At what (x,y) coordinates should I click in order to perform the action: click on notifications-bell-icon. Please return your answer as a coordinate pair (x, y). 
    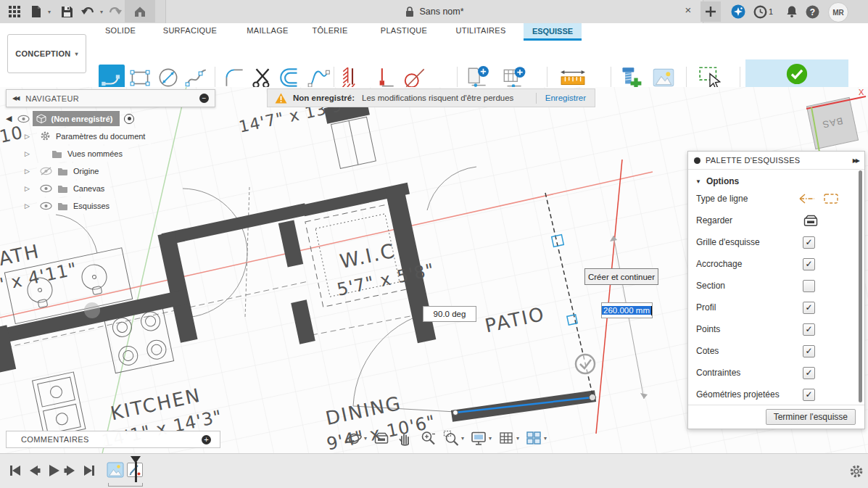
    Looking at the image, I should click on (792, 12).